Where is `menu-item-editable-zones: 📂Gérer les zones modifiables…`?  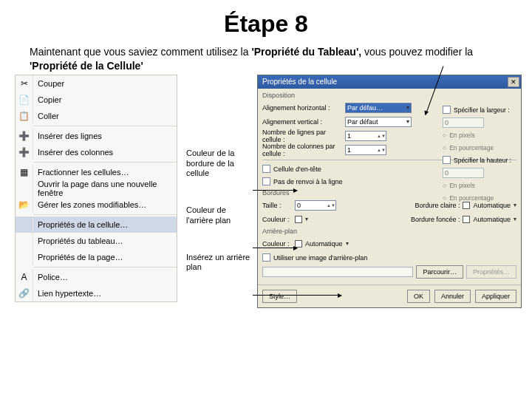
menu-item-editable-zones: 📂Gérer les zones modifiables… is located at coordinates (96, 205).